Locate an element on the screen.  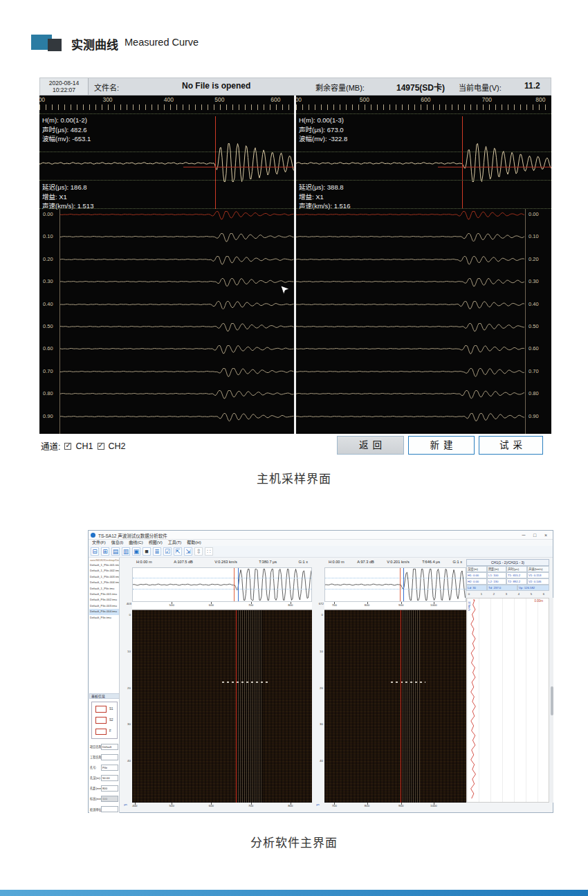
ch2-checkbox is located at coordinates (101, 446).